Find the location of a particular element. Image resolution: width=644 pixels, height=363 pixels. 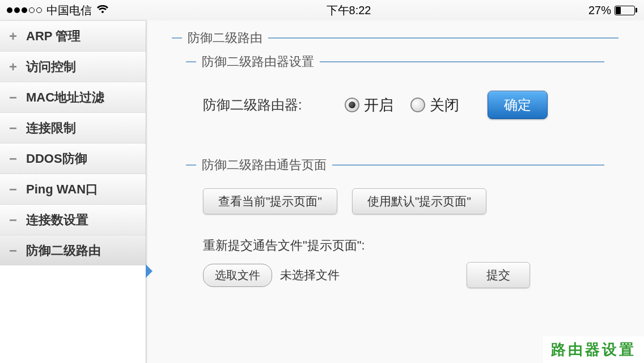

sidebar-item-secondary-router-defense: − 防御二级路由 is located at coordinates (73, 250).